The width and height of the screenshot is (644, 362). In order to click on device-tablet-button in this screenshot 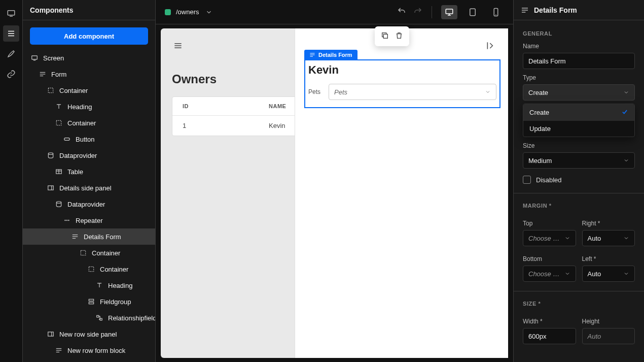, I will do `click(473, 12)`.